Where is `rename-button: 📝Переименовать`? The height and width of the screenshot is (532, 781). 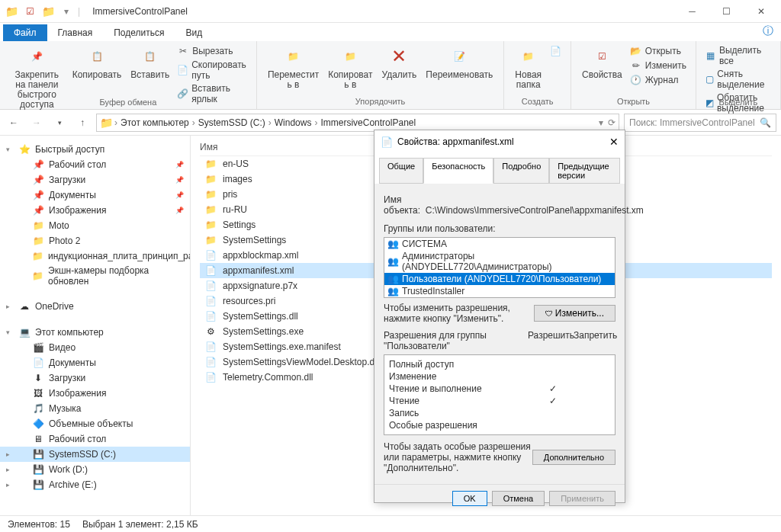
rename-button: 📝Переименовать is located at coordinates (459, 62).